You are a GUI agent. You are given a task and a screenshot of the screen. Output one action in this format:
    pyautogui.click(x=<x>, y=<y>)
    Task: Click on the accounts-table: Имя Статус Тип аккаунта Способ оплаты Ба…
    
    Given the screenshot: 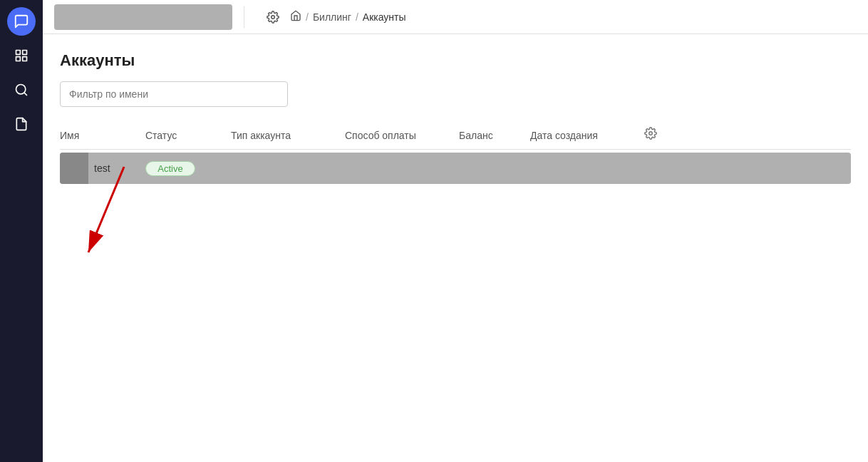 What is the action you would take?
    pyautogui.click(x=455, y=153)
    